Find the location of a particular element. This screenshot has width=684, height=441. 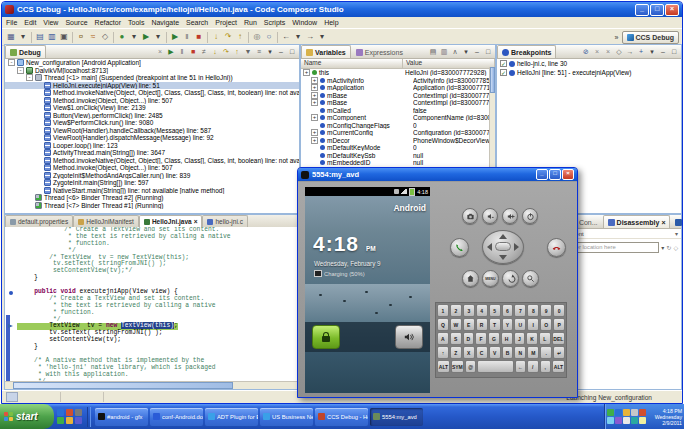

perspective-button: CCS Debug is located at coordinates (651, 38).